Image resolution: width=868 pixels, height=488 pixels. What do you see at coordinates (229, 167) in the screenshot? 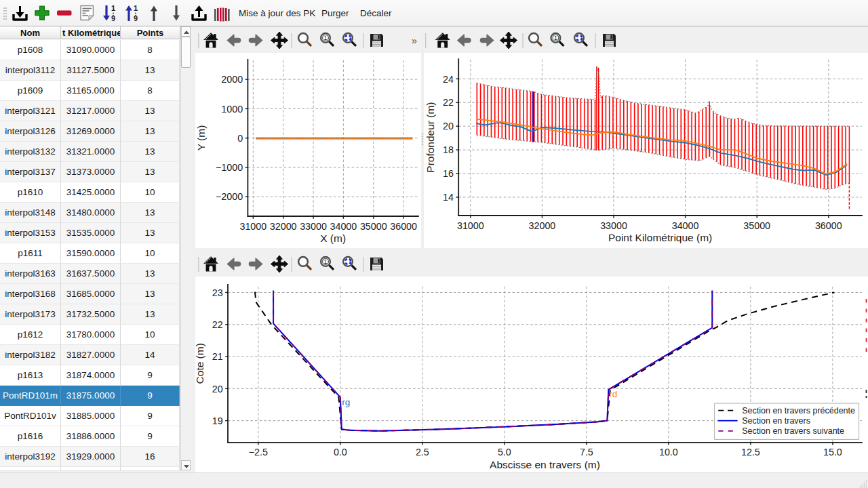
I see `svg-text: −1000` at bounding box center [229, 167].